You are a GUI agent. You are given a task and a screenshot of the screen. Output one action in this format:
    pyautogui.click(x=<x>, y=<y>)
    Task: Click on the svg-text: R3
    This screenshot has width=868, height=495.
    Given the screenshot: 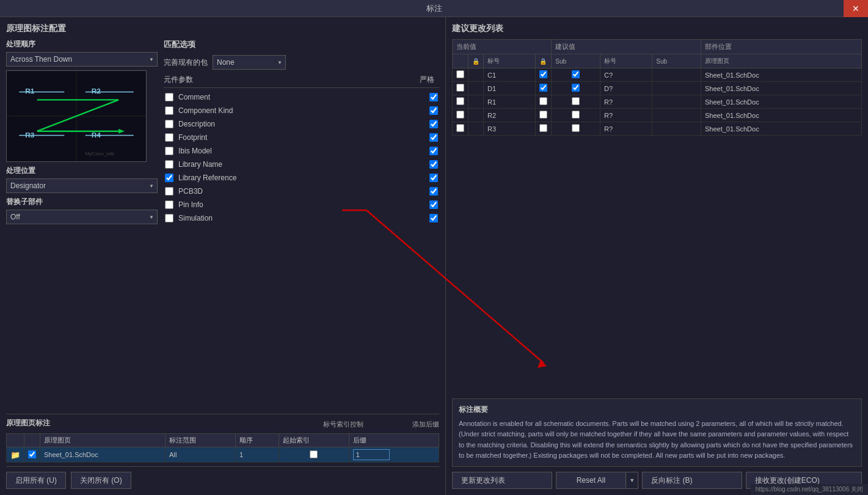 What is the action you would take?
    pyautogui.click(x=30, y=135)
    